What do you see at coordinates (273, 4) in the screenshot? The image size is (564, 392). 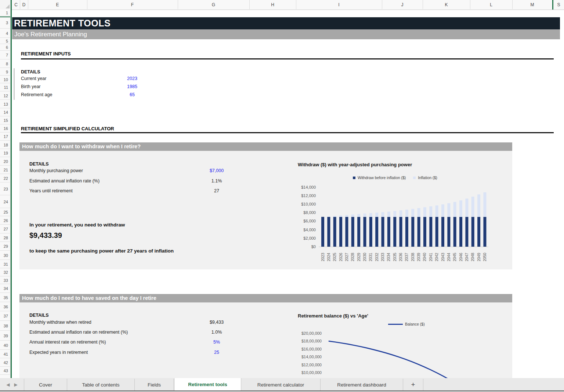 I see `column-header-H: H` at bounding box center [273, 4].